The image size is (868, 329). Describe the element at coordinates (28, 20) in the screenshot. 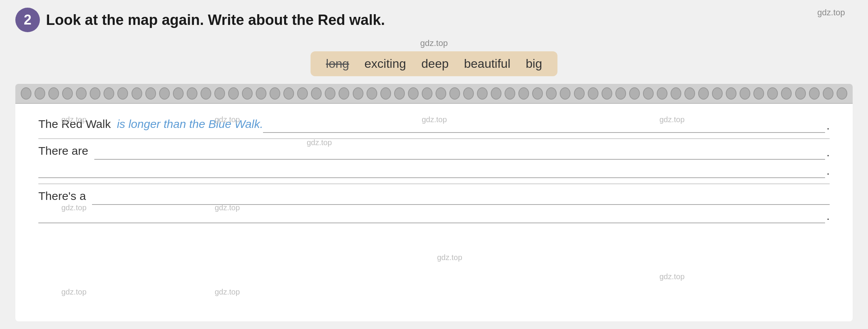

I see `exercise-number: 2` at that location.